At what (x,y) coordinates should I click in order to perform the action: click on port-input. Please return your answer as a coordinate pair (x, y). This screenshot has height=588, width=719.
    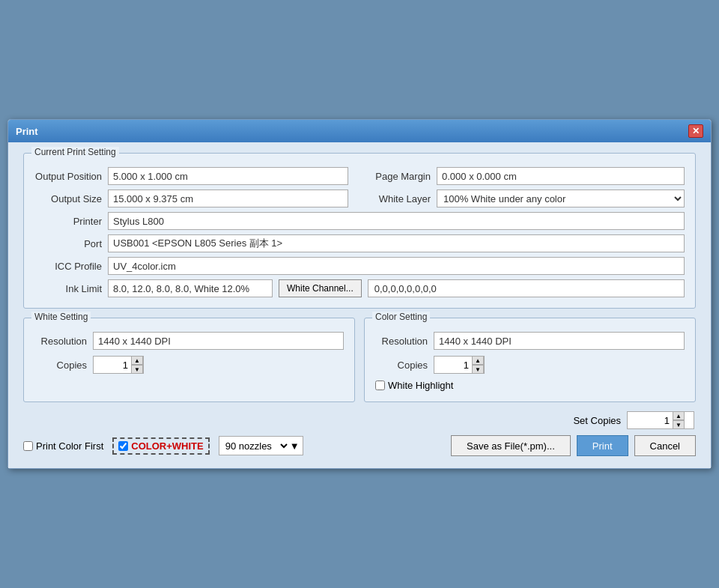
    Looking at the image, I should click on (396, 243).